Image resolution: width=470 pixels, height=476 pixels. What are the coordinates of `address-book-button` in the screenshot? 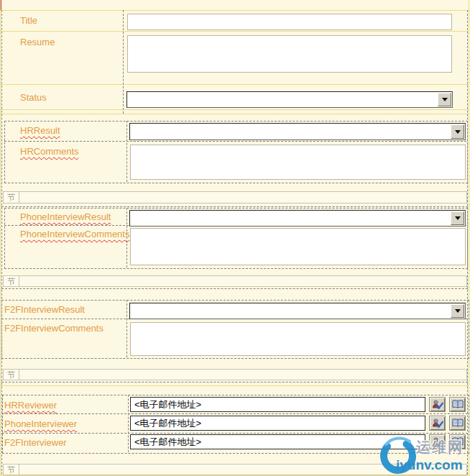 It's located at (457, 404).